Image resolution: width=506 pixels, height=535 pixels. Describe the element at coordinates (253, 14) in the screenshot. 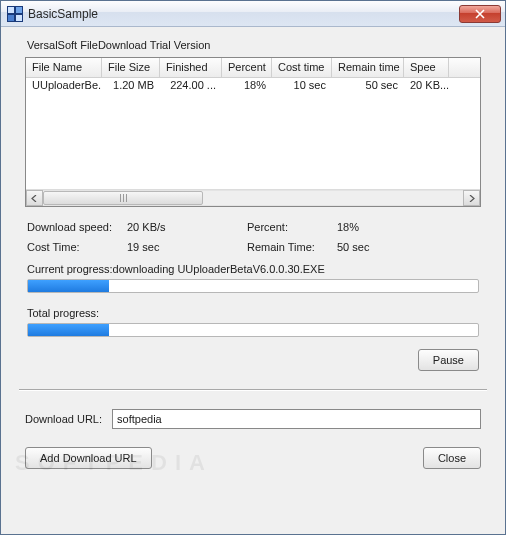

I see `titlebar: BasicSample` at that location.